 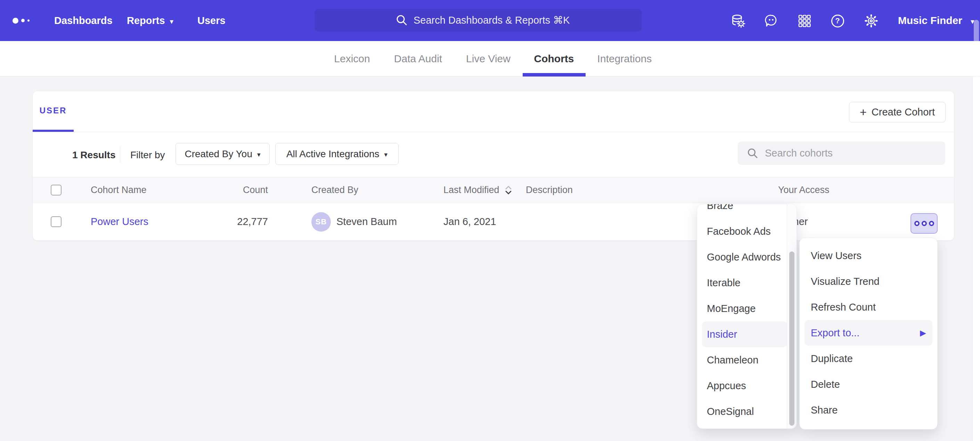 What do you see at coordinates (53, 111) in the screenshot?
I see `tab-user-cohorts: USER` at bounding box center [53, 111].